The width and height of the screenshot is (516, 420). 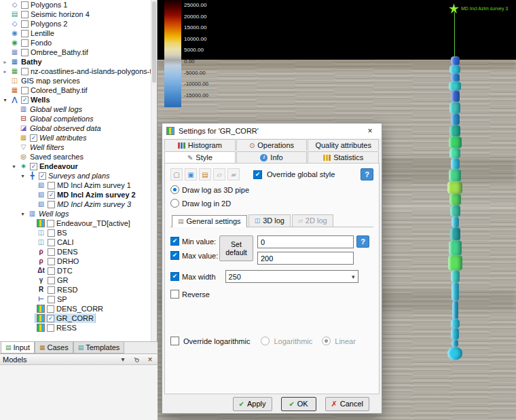 What do you see at coordinates (154, 42) in the screenshot?
I see `scrollbar-thumb` at bounding box center [154, 42].